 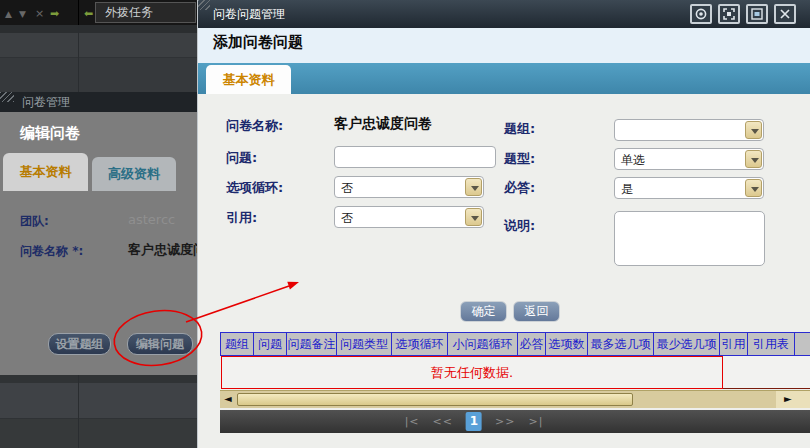 I want to click on maximize-icon, so click(x=729, y=14).